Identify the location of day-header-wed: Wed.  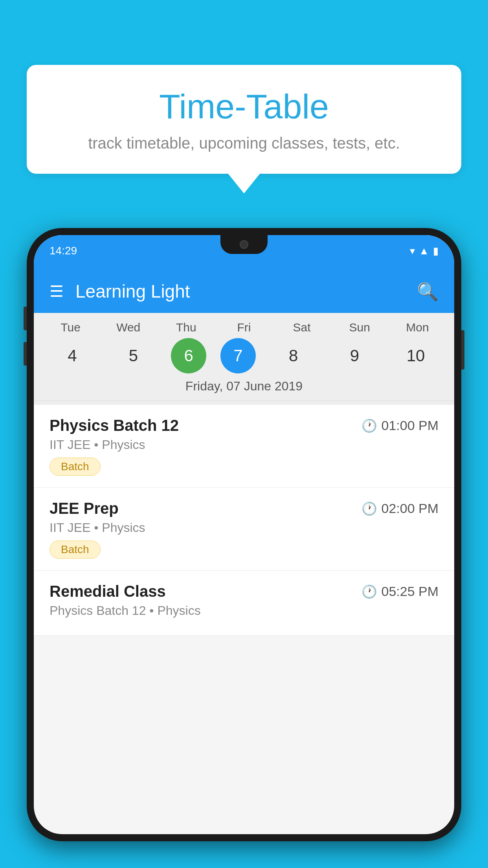
(128, 327).